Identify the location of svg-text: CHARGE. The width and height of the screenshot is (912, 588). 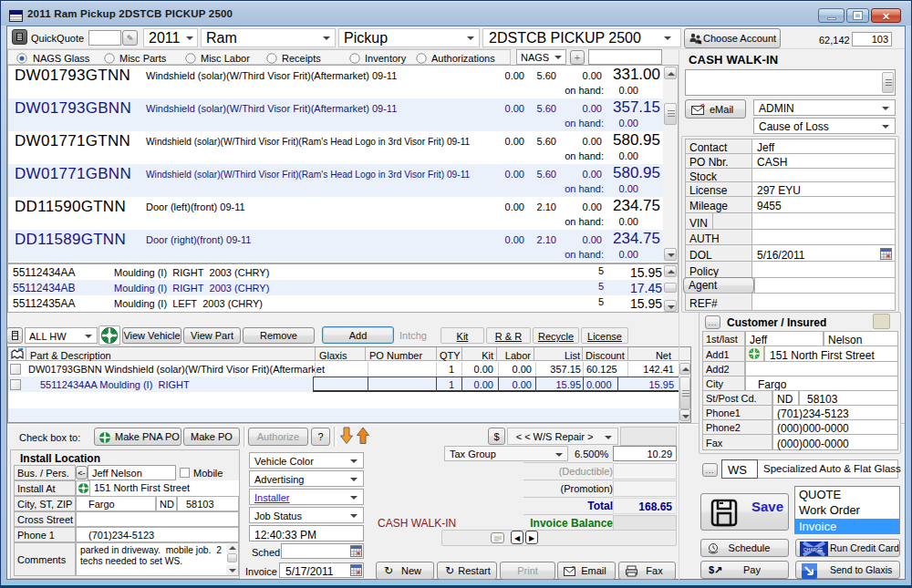
(814, 550).